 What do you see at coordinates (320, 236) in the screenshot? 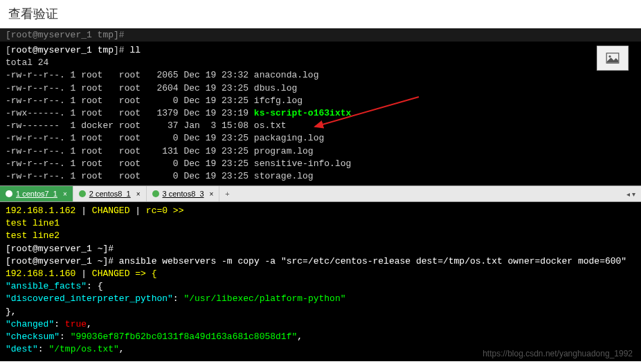
I see `output-line: test line2` at bounding box center [320, 236].